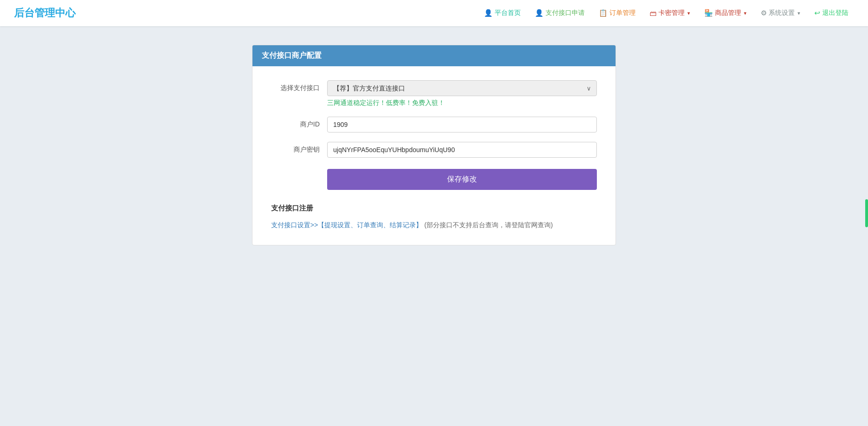 This screenshot has width=868, height=426. I want to click on nav-orders: 📋 订单管理, so click(617, 13).